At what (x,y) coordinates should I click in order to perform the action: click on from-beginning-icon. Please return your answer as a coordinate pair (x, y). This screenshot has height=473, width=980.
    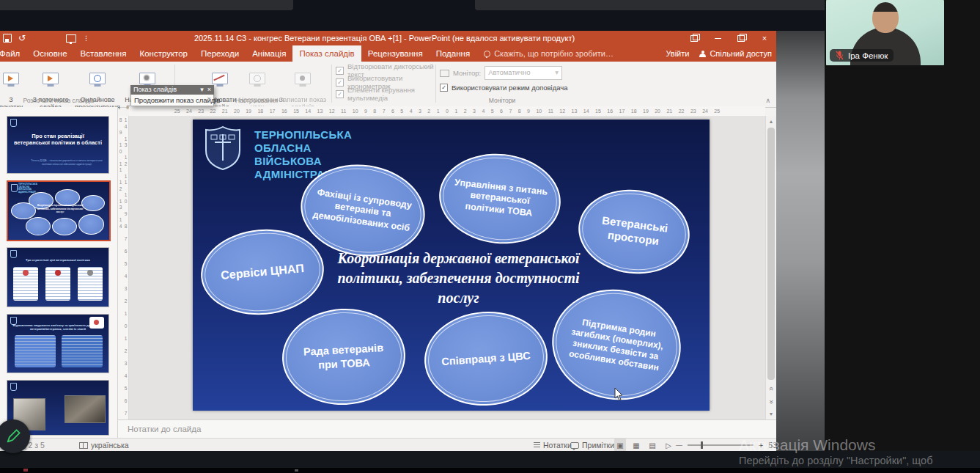
    Looking at the image, I should click on (11, 78).